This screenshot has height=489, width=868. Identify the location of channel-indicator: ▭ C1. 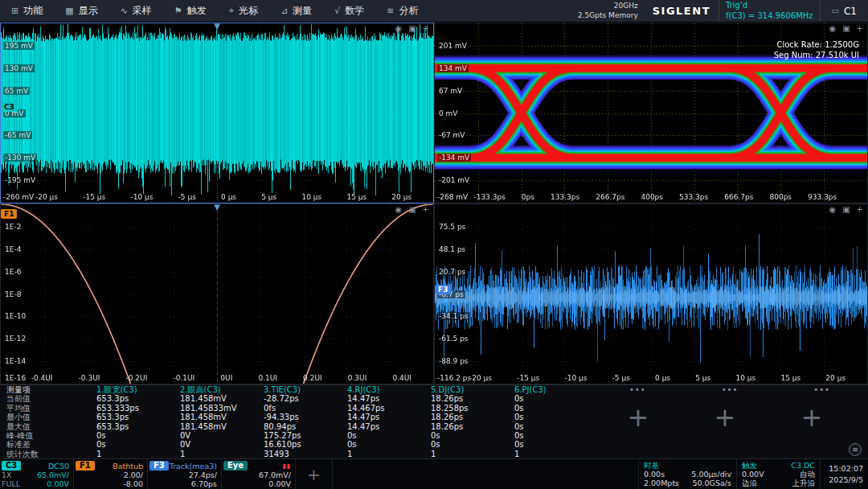
(844, 11).